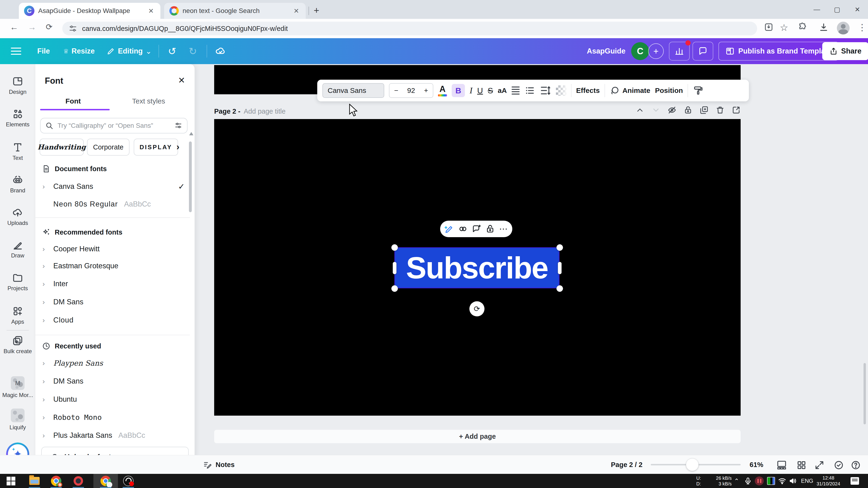 This screenshot has height=488, width=868. What do you see at coordinates (411, 91) in the screenshot?
I see `font-size-value: 92` at bounding box center [411, 91].